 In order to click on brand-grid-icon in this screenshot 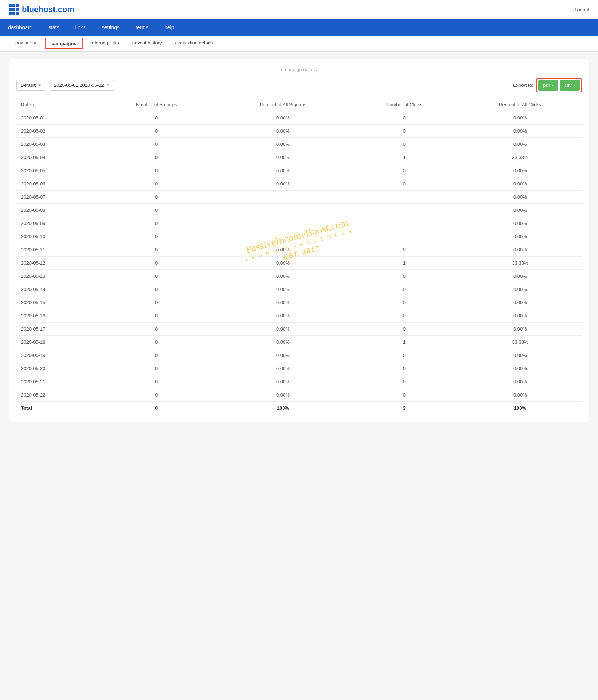, I will do `click(14, 10)`.